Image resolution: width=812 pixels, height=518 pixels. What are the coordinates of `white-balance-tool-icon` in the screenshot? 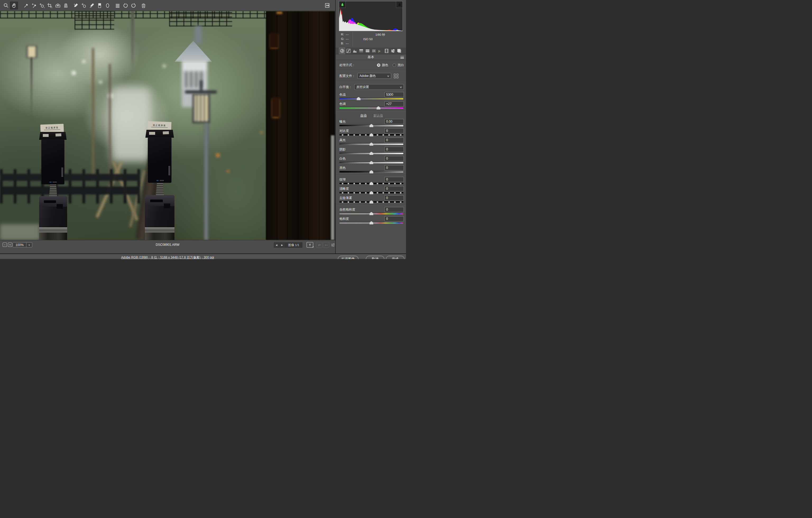 It's located at (26, 5).